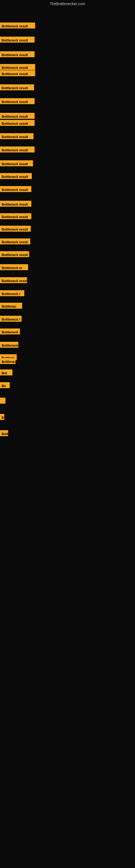 Image resolution: width=135 pixels, height=868 pixels. I want to click on site-title-container: TheBottlenecker.com, so click(68, 3).